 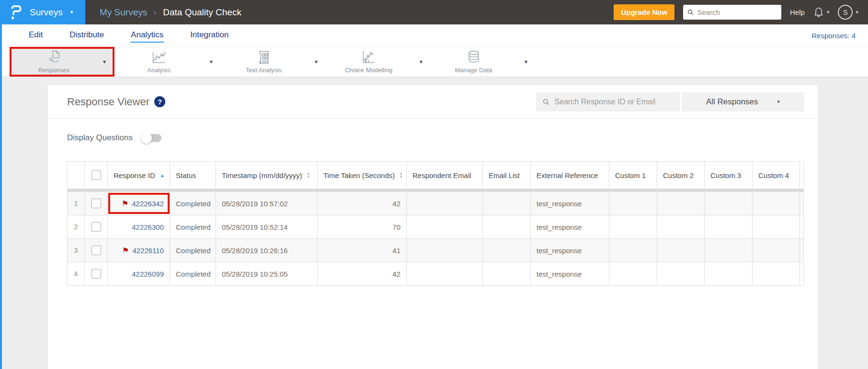 I want to click on header-row-number, so click(x=76, y=175).